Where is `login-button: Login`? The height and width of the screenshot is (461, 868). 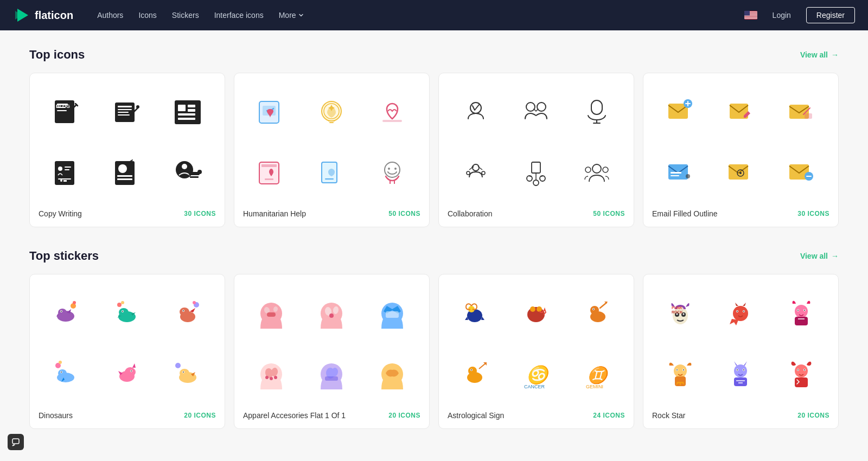 login-button: Login is located at coordinates (782, 15).